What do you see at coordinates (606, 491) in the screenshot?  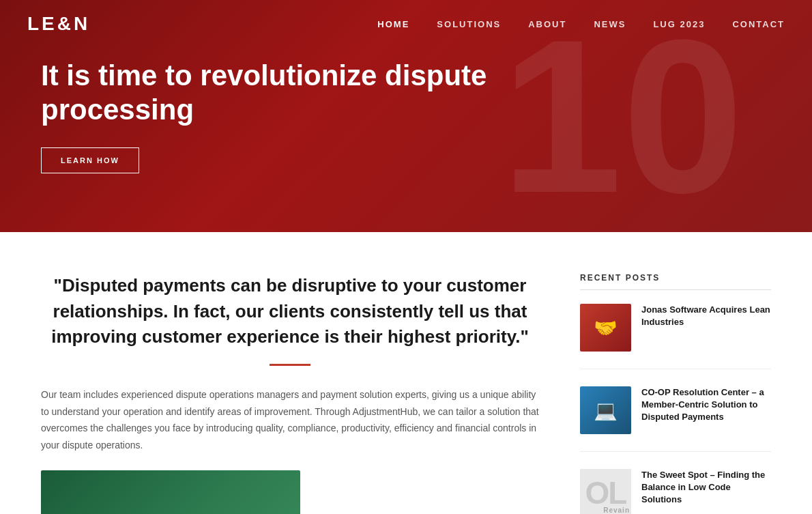 I see `post-thumbnail-3: OL Revain` at bounding box center [606, 491].